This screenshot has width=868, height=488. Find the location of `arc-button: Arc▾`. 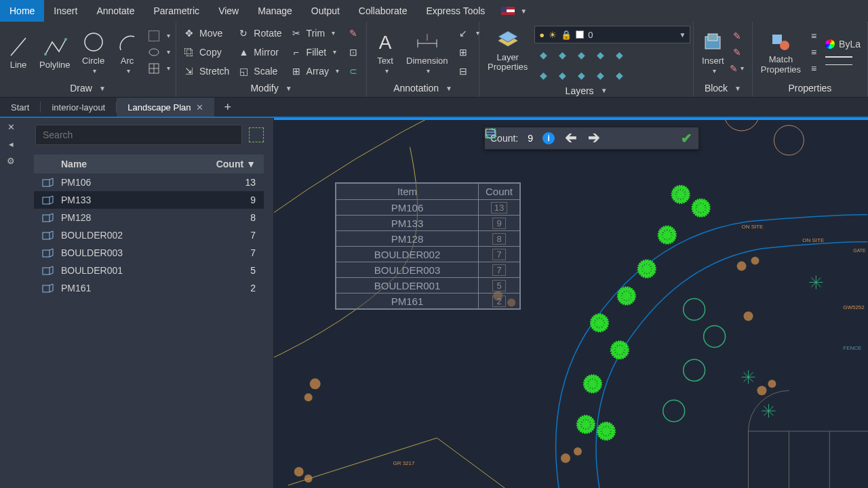

arc-button: Arc▾ is located at coordinates (127, 52).